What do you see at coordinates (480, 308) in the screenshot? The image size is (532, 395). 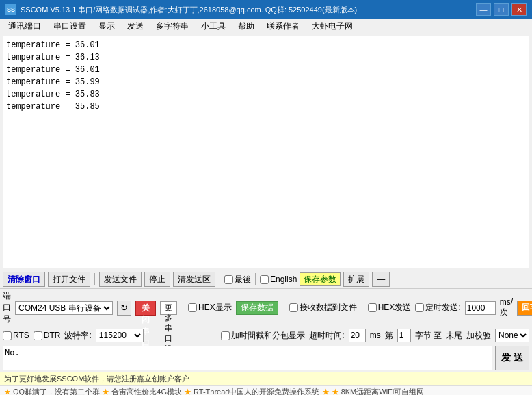 I see `timed-send-value` at bounding box center [480, 308].